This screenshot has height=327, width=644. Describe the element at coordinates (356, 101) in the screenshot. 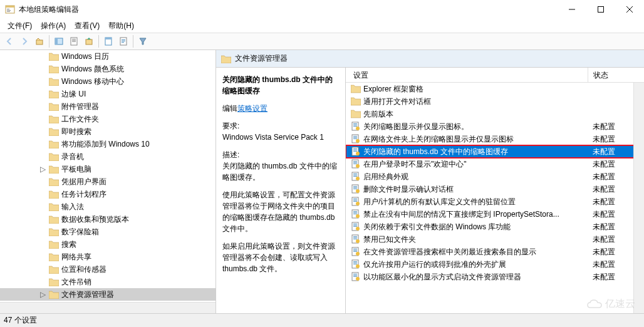

I see `folder-icon` at that location.